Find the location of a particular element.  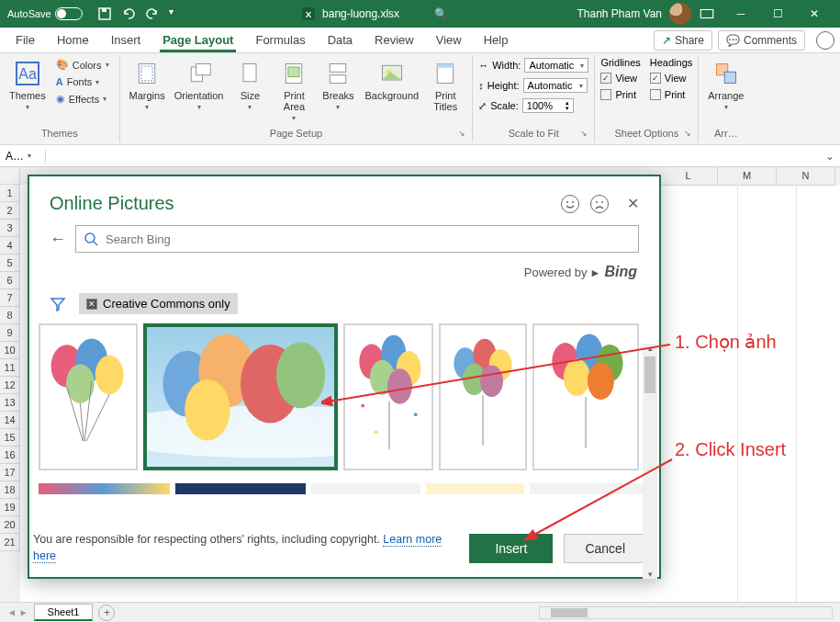

select-all-corner is located at coordinates (10, 176).